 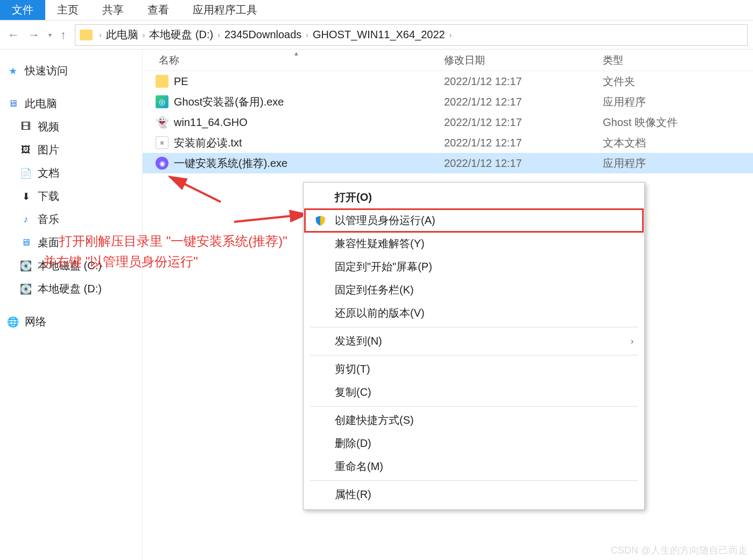 I want to click on nav-recent-icon: ▾, so click(x=50, y=35).